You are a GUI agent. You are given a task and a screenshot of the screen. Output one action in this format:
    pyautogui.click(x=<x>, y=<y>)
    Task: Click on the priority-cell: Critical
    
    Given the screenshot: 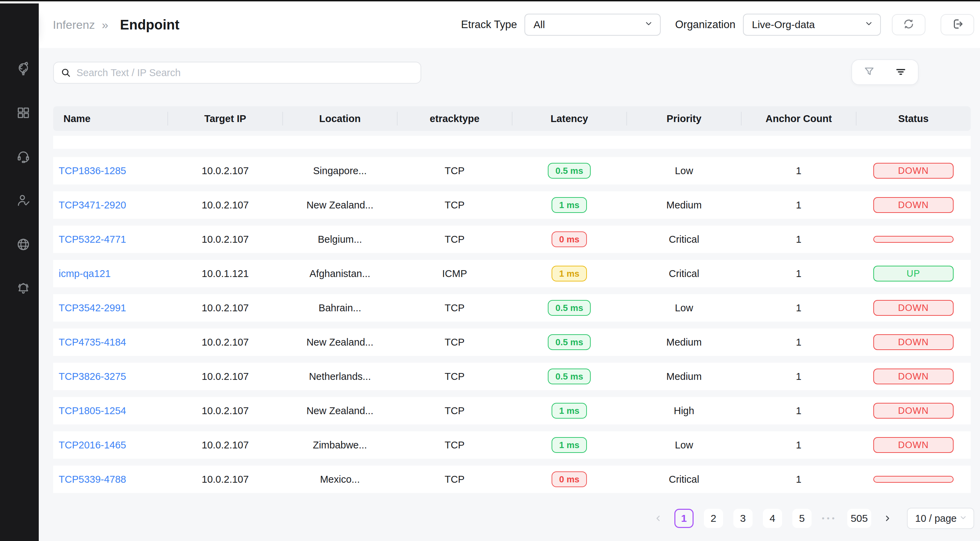 What is the action you would take?
    pyautogui.click(x=684, y=479)
    